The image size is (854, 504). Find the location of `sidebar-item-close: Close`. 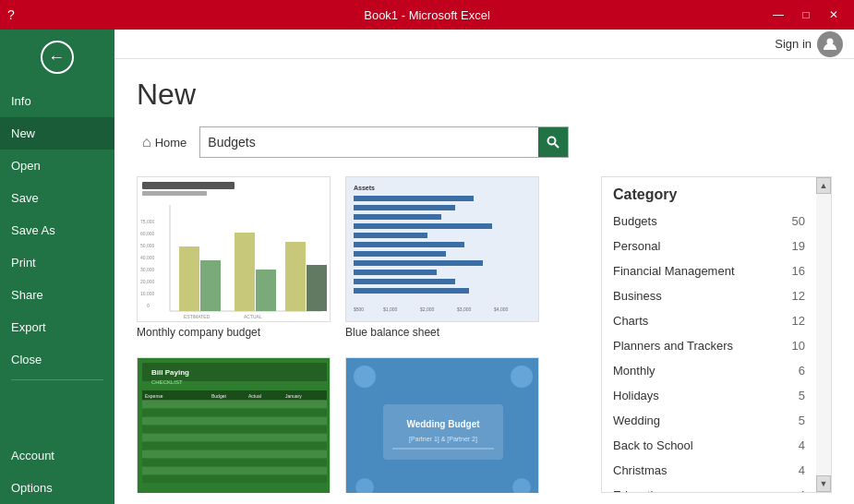

sidebar-item-close: Close is located at coordinates (57, 360).